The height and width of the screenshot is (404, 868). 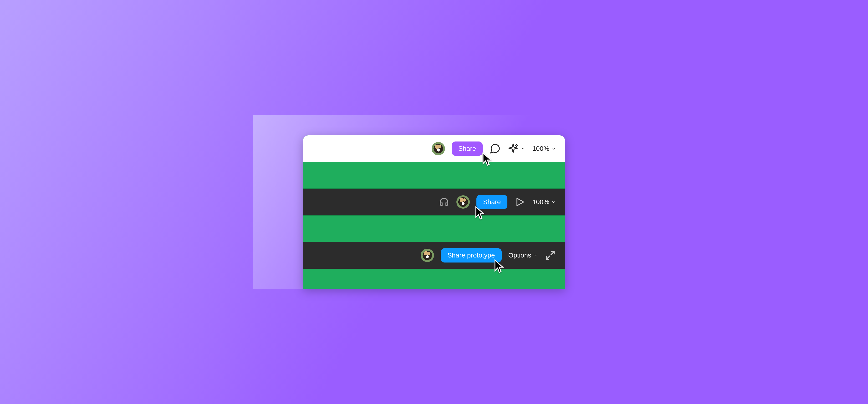 What do you see at coordinates (434, 202) in the screenshot?
I see `toolbar-figjam-dark: Share 100%` at bounding box center [434, 202].